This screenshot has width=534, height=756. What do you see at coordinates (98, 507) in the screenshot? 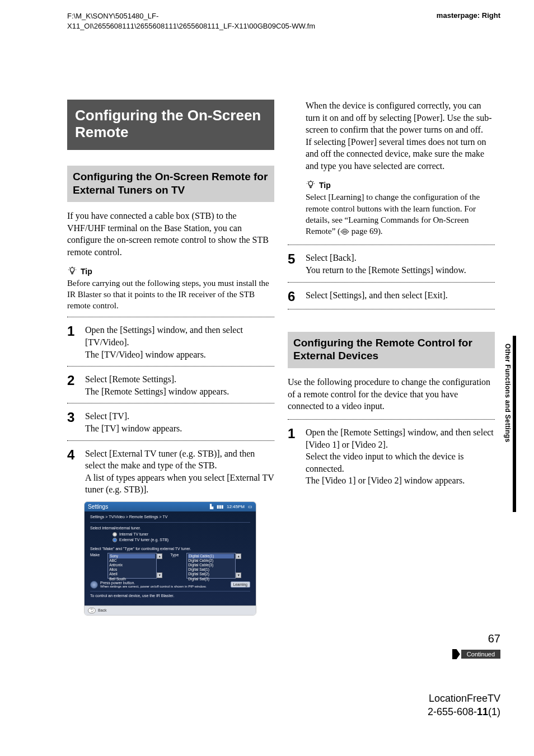
I see `ss-title: Settings` at bounding box center [98, 507].